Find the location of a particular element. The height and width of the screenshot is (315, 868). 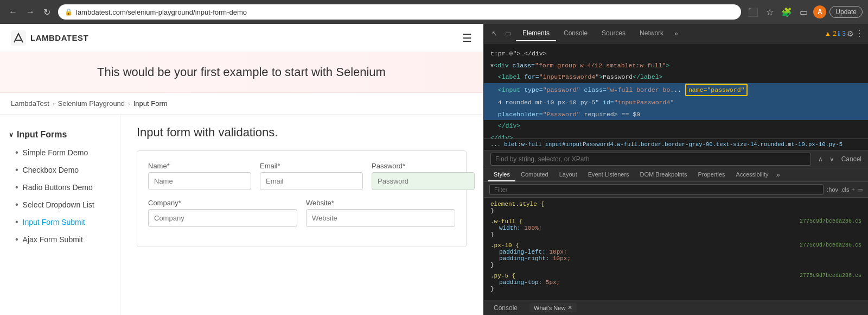

nav-buttons: ← → ↻ is located at coordinates (29, 12).